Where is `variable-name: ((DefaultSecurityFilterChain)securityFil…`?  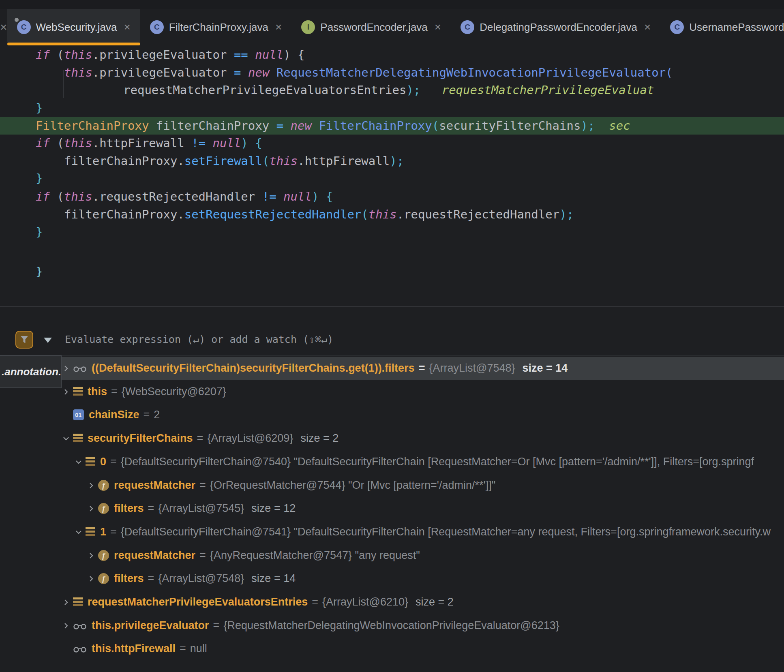
variable-name: ((DefaultSecurityFilterChain)securityFil… is located at coordinates (253, 368).